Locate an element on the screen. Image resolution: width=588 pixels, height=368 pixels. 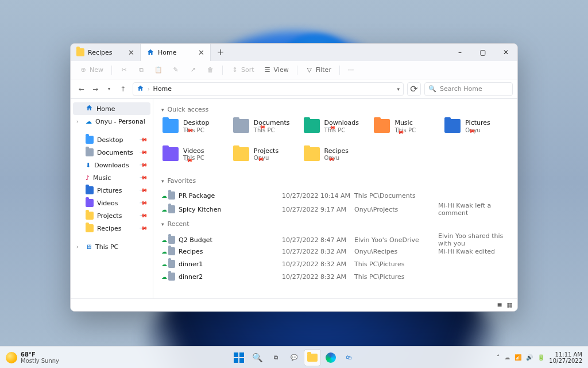
tab-recipes: Recipes ✕ is located at coordinates (106, 52).